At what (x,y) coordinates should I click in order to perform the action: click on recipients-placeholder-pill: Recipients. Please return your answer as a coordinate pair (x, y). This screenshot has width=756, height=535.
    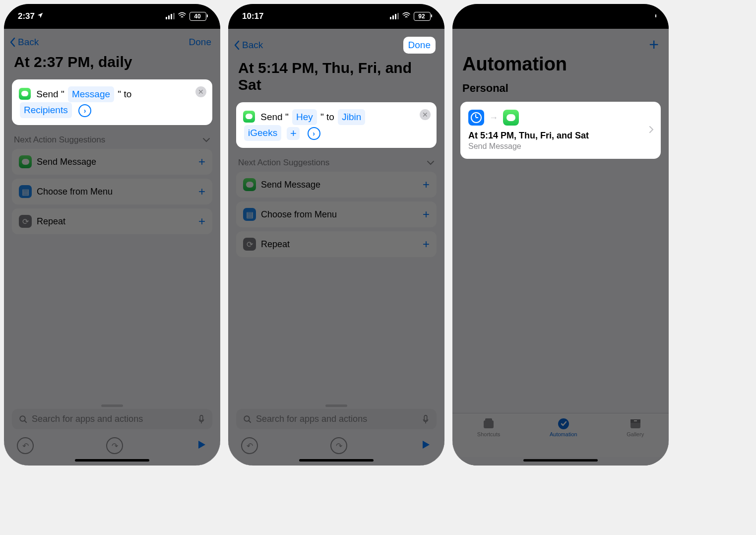
    Looking at the image, I should click on (46, 110).